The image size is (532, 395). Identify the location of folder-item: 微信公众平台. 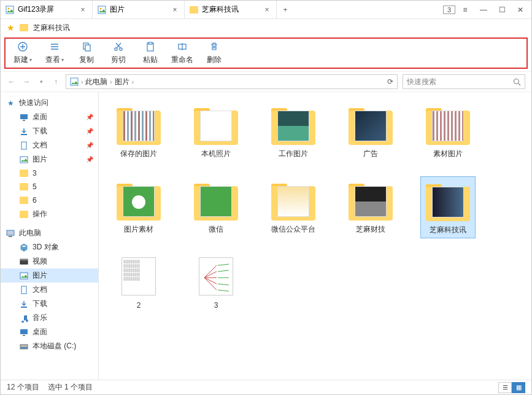
(293, 208).